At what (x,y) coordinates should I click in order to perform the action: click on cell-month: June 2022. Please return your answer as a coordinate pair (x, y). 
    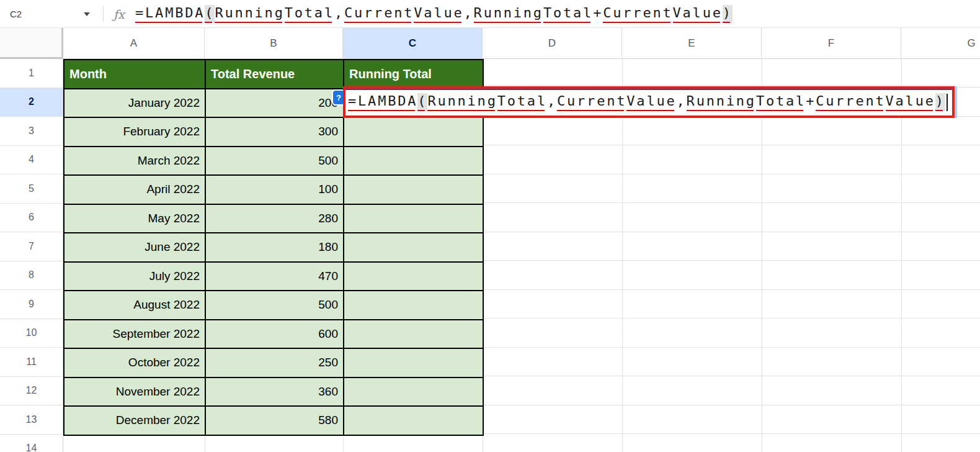
    Looking at the image, I should click on (135, 248).